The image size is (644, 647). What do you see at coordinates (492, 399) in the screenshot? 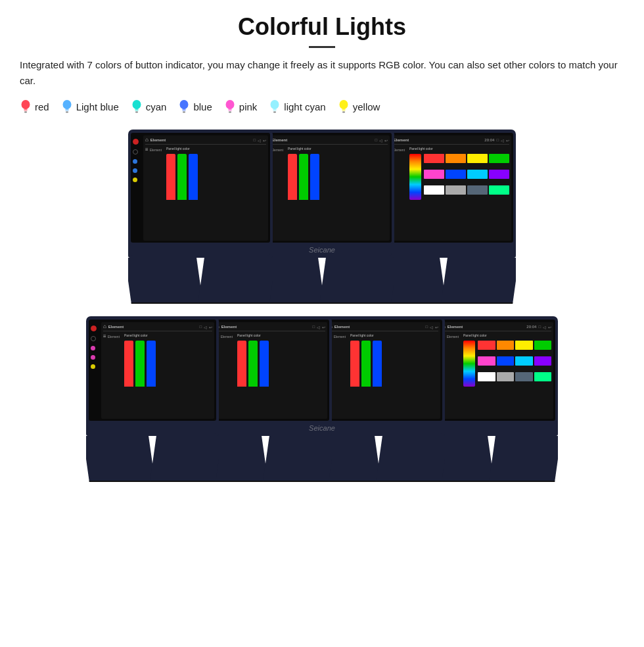
I see `car-radio-unit-unit7: ⌂Element20:04□◁↩≡ElementPanel light colo…` at bounding box center [492, 399].